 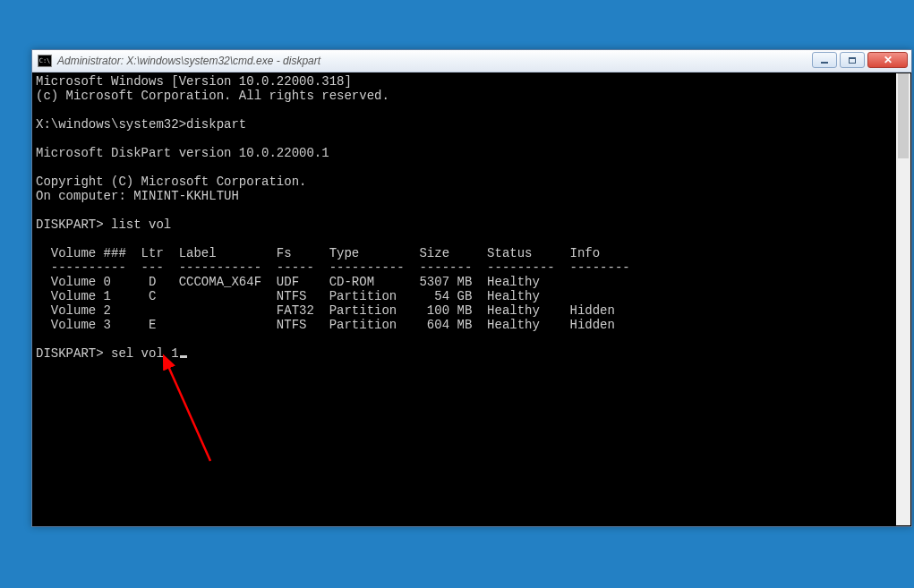 What do you see at coordinates (888, 60) in the screenshot?
I see `close-icon: ✕` at bounding box center [888, 60].